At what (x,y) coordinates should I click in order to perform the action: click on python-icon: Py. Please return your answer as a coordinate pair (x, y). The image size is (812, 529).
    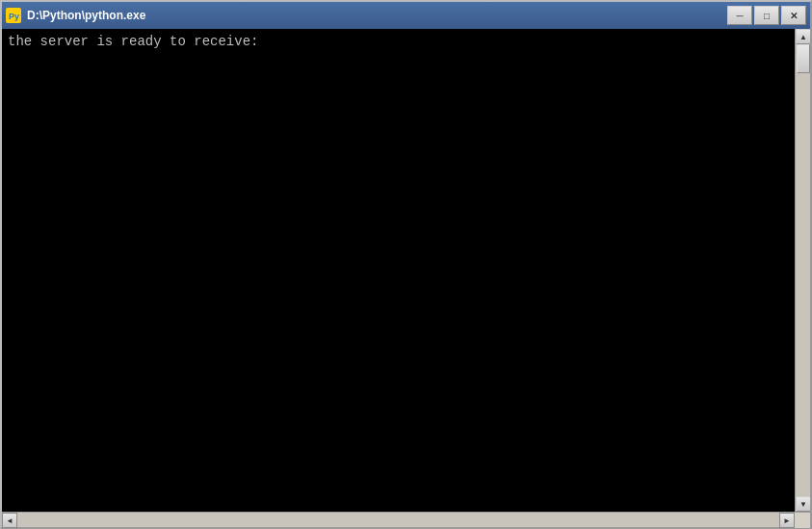
    Looking at the image, I should click on (13, 15).